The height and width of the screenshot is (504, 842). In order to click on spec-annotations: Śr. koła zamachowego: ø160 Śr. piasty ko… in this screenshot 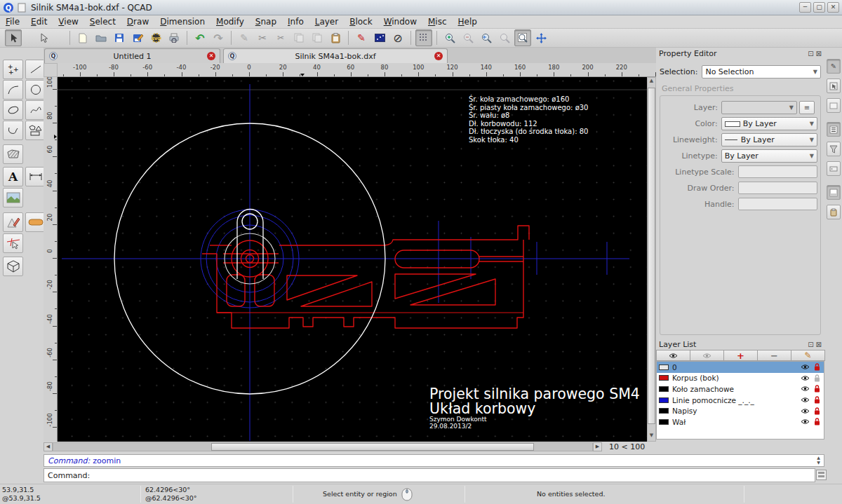, I will do `click(528, 119)`.